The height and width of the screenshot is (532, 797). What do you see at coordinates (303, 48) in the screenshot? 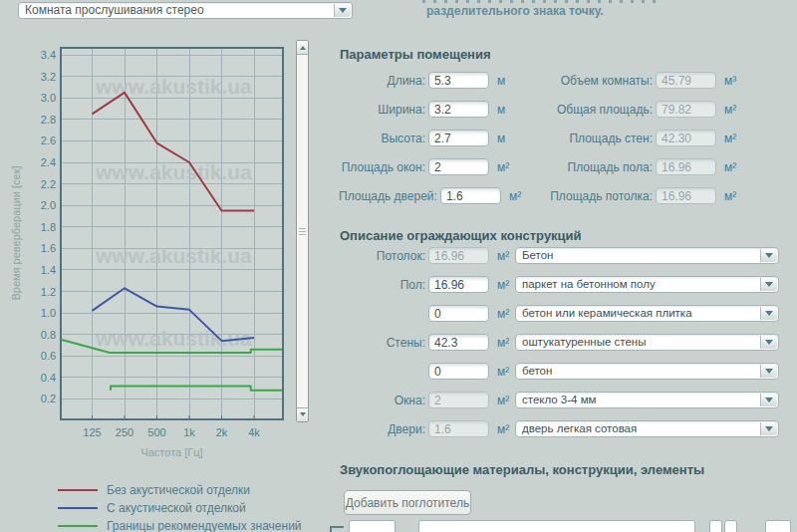
I see `scroll-up-button` at bounding box center [303, 48].